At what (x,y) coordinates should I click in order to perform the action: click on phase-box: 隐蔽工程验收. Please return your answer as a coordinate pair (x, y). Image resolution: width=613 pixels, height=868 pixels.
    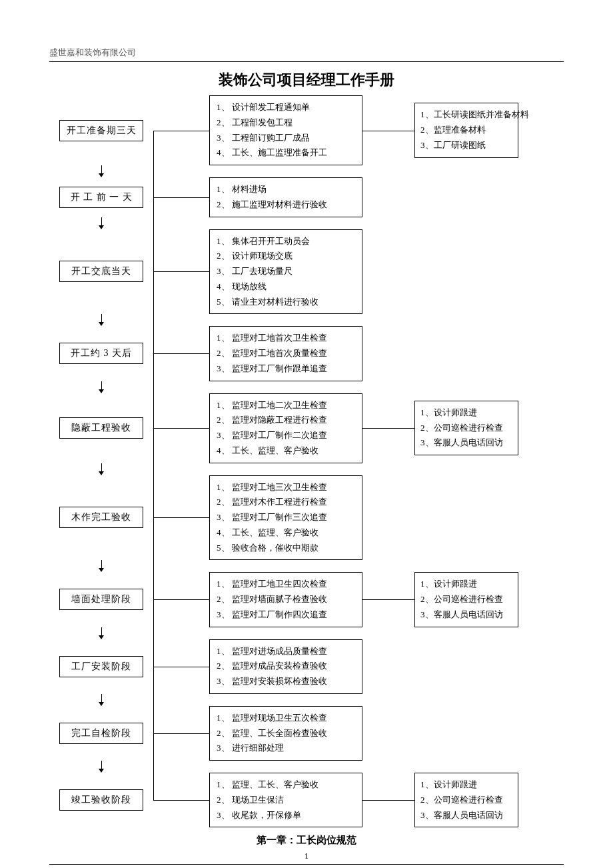
    Looking at the image, I should click on (101, 428).